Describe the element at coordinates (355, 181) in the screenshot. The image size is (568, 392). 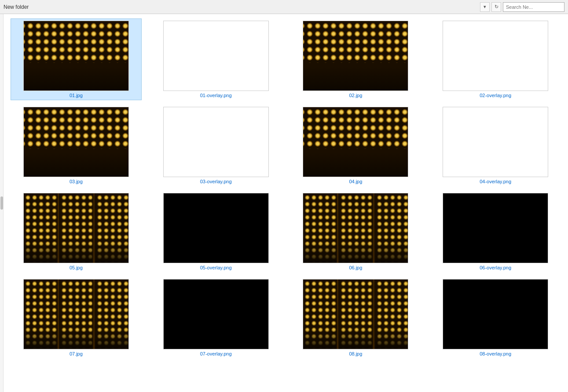
I see `file-name-label: 04.jpg` at that location.